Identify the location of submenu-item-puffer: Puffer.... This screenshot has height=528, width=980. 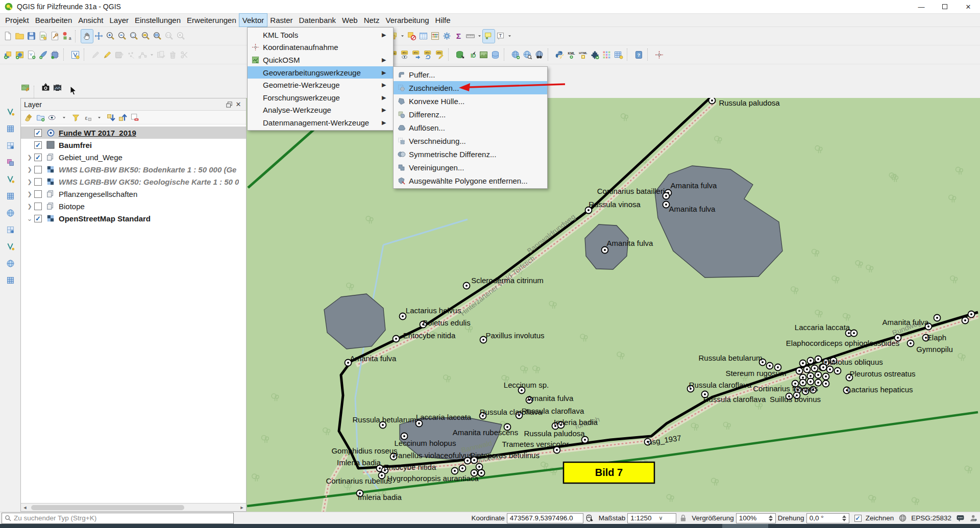
(471, 74).